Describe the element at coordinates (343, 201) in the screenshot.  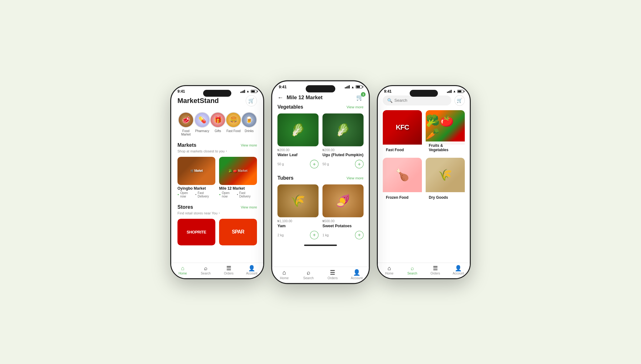
I see `sweetpotato-image: 🍠` at that location.